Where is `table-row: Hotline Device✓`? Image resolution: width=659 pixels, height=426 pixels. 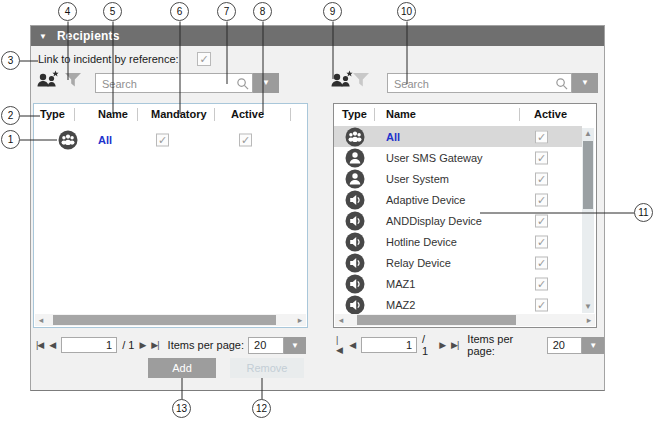
table-row: Hotline Device✓ is located at coordinates (465, 242).